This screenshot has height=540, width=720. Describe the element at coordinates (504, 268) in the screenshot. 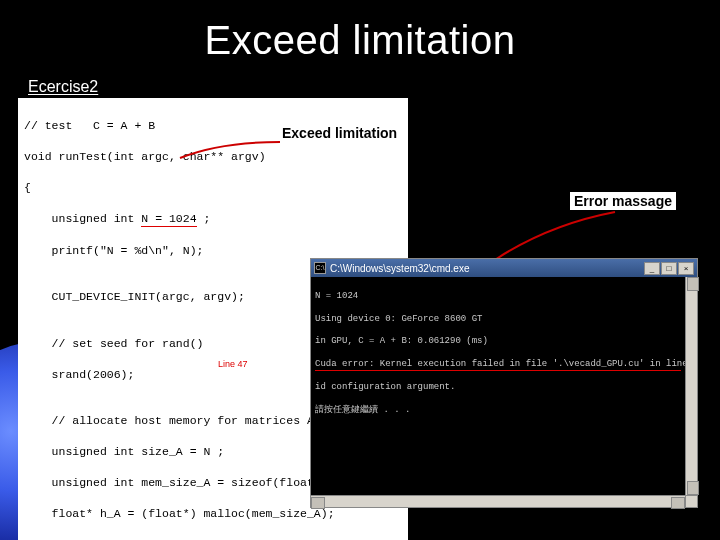

I see `cmd-titlebar: C:\ C:\Windows\system32\cmd.exe _ □ ×` at that location.